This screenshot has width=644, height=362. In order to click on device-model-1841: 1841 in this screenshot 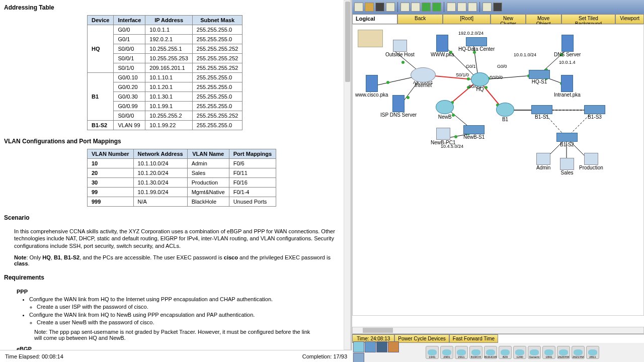, I will do `click(549, 352)`.